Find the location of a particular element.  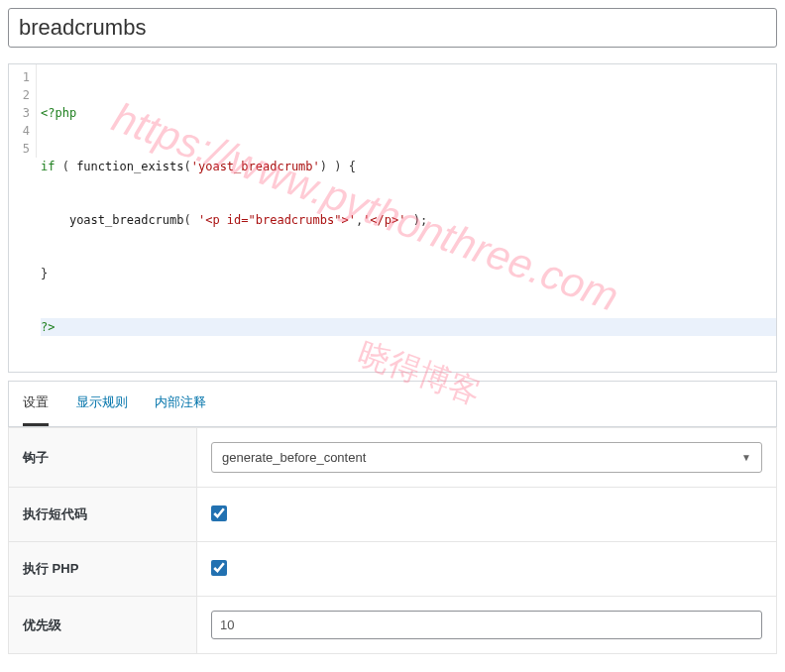

settings-tabs: 设置 显示规则 内部注释 is located at coordinates (392, 404).